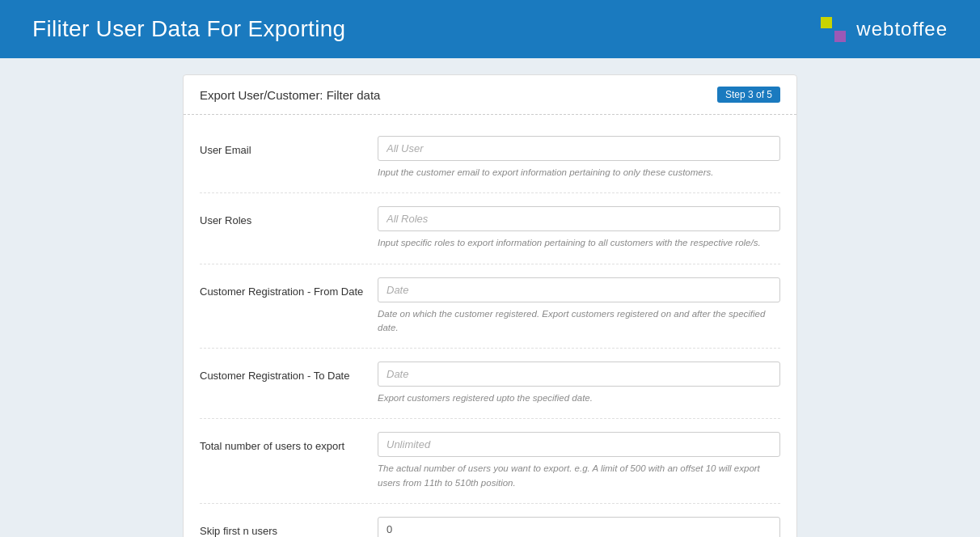  Describe the element at coordinates (885, 29) in the screenshot. I see `logo-area: webtoffee` at that location.